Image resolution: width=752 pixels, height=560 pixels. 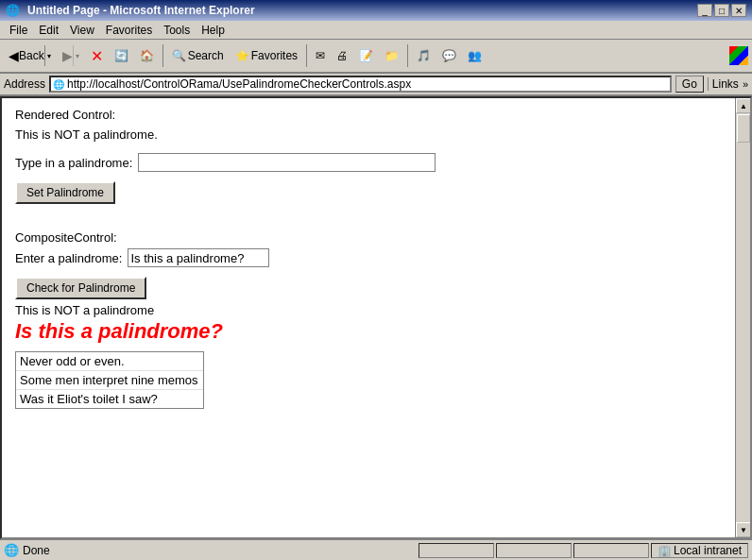 What do you see at coordinates (376, 30) in the screenshot?
I see `menu-bar: File Edit View Favorites Tools Help` at bounding box center [376, 30].